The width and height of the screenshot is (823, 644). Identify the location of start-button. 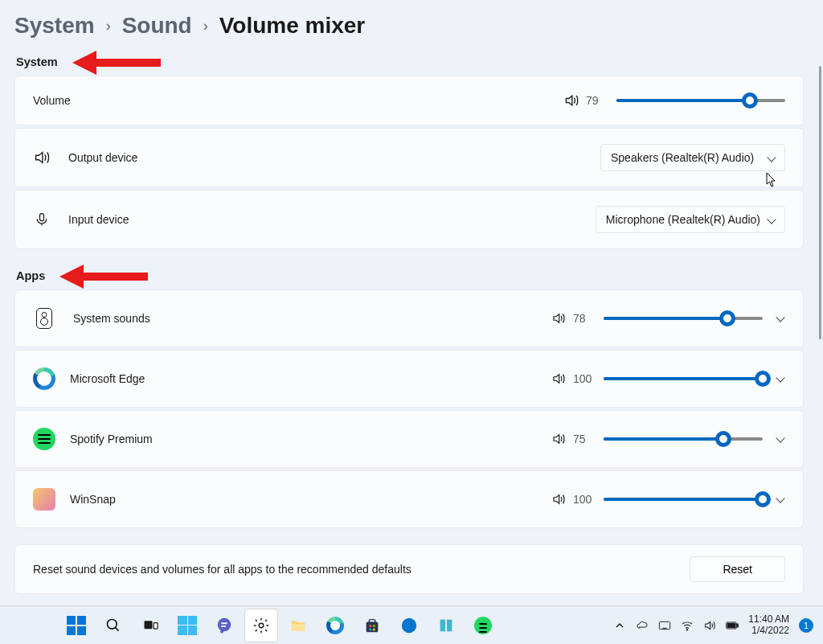
(76, 626).